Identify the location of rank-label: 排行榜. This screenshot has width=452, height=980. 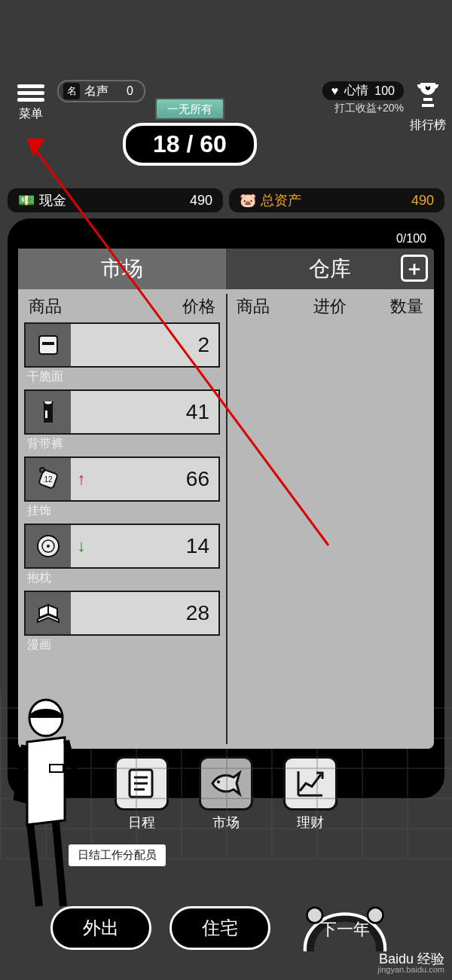
(428, 125).